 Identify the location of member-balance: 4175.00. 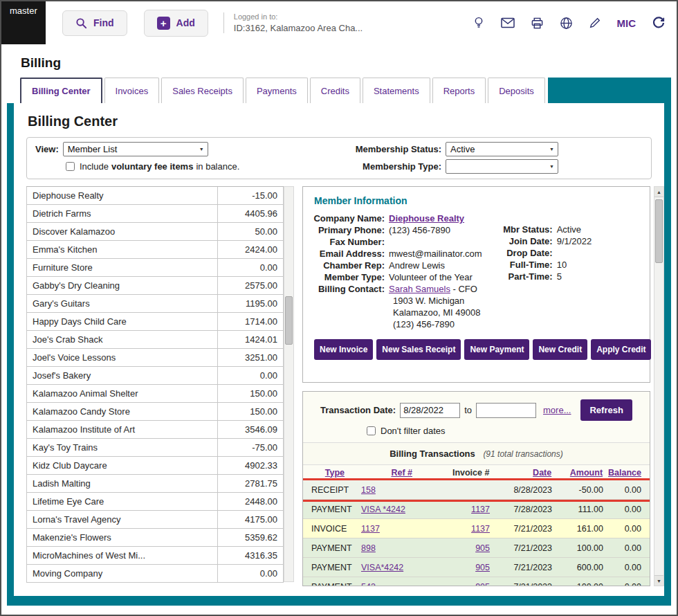
(250, 519).